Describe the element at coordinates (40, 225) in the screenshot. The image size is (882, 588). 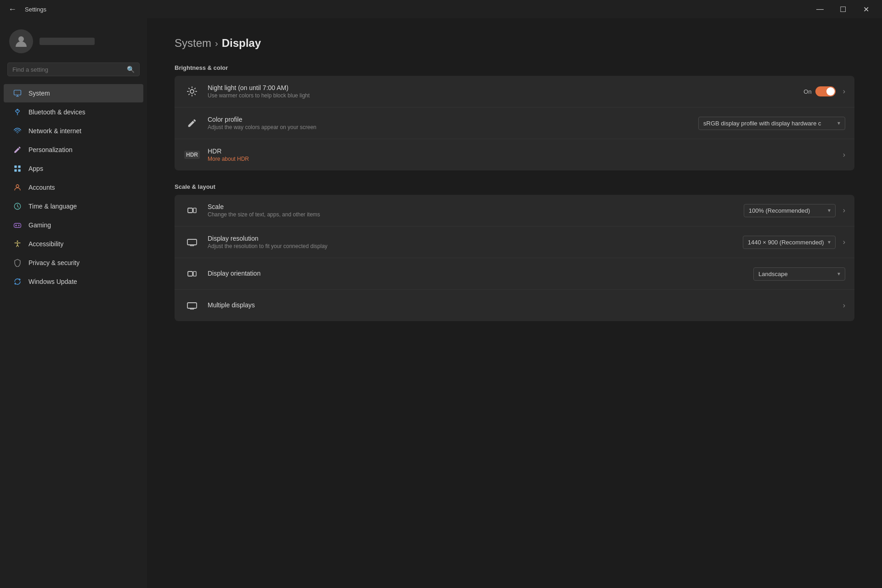
I see `sidebar-label-gaming: Gaming` at that location.